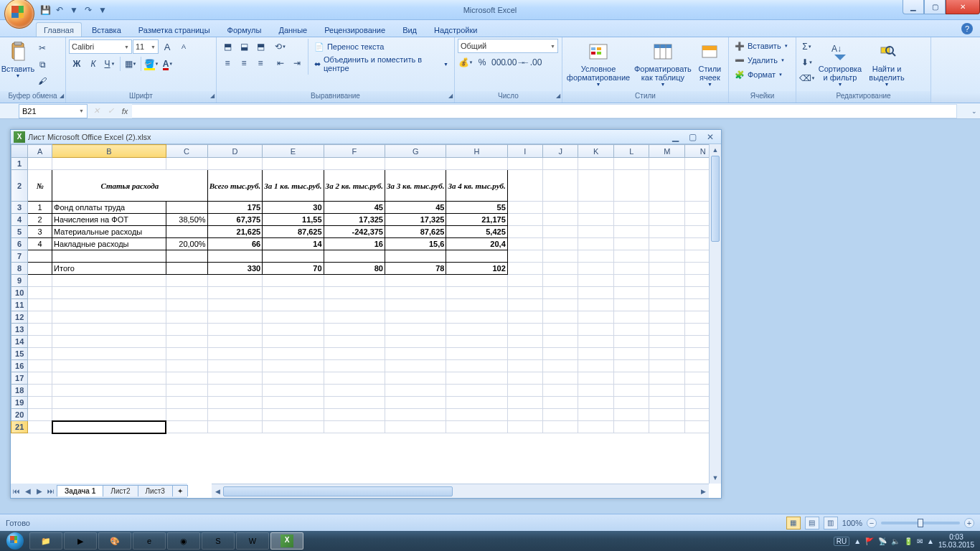  Describe the element at coordinates (40, 186) in the screenshot. I see `header-num: №` at that location.